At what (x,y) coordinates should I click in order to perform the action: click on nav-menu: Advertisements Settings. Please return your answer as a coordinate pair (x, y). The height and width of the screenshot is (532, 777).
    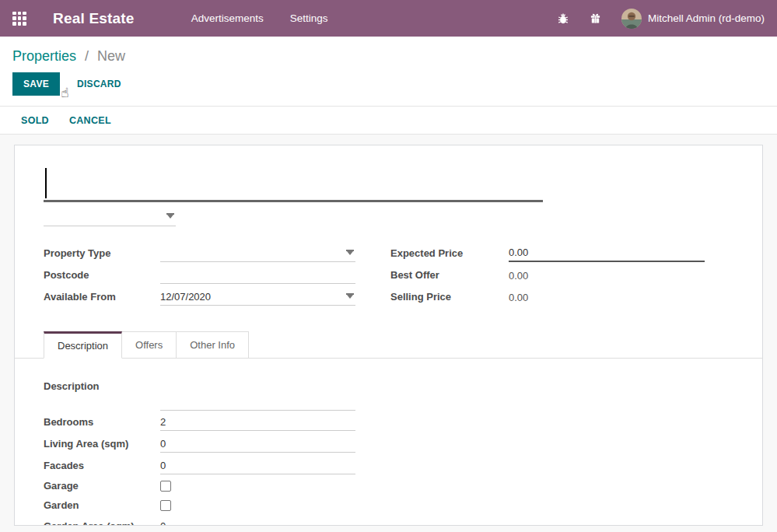
    Looking at the image, I should click on (260, 19).